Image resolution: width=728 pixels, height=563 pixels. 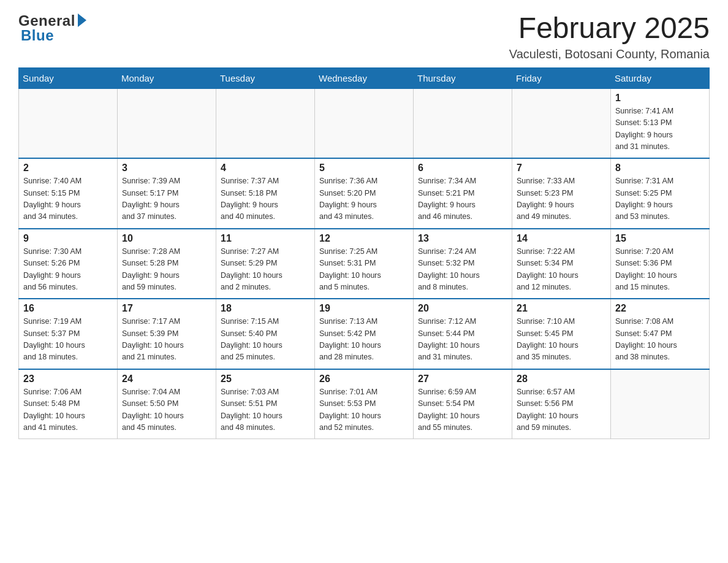 What do you see at coordinates (167, 168) in the screenshot?
I see `day-number: 3` at bounding box center [167, 168].